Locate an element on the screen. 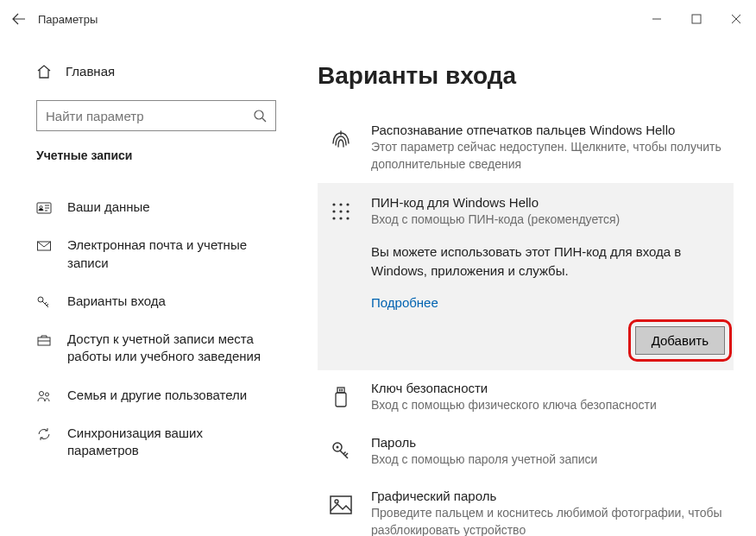 Image resolution: width=756 pixels, height=536 pixels. sidebar-item-label: Варианты входа is located at coordinates (117, 301).